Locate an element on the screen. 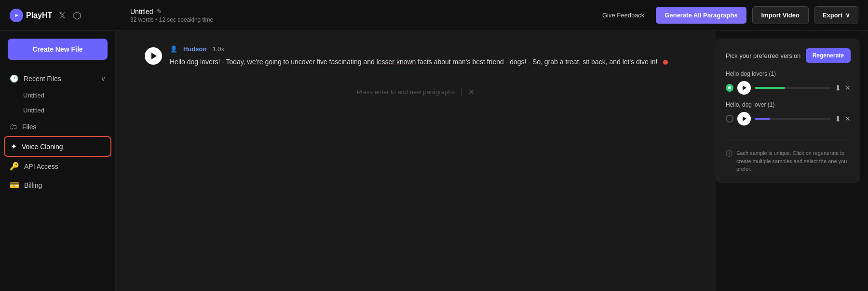 The height and width of the screenshot is (291, 868). version-1-label: Hello dog lovers (1) is located at coordinates (788, 74).